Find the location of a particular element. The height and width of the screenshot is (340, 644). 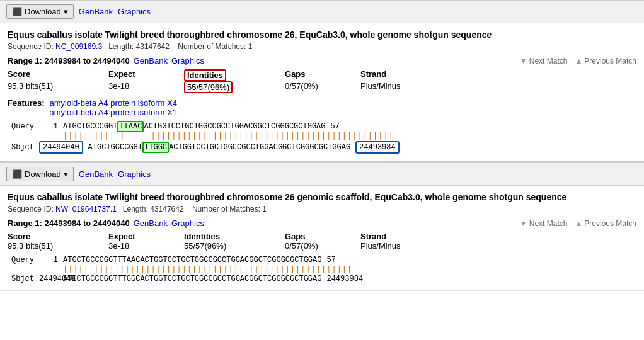

highlight-green-query-1: TTAAC is located at coordinates (130, 127).